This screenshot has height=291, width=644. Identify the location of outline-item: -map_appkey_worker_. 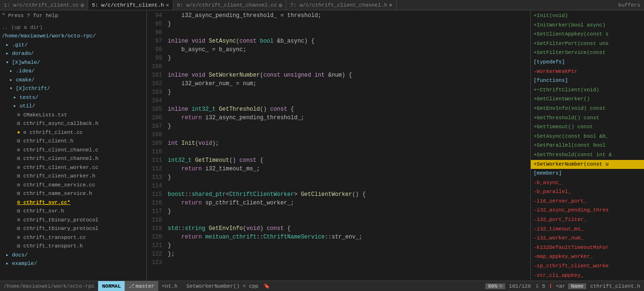
(588, 257).